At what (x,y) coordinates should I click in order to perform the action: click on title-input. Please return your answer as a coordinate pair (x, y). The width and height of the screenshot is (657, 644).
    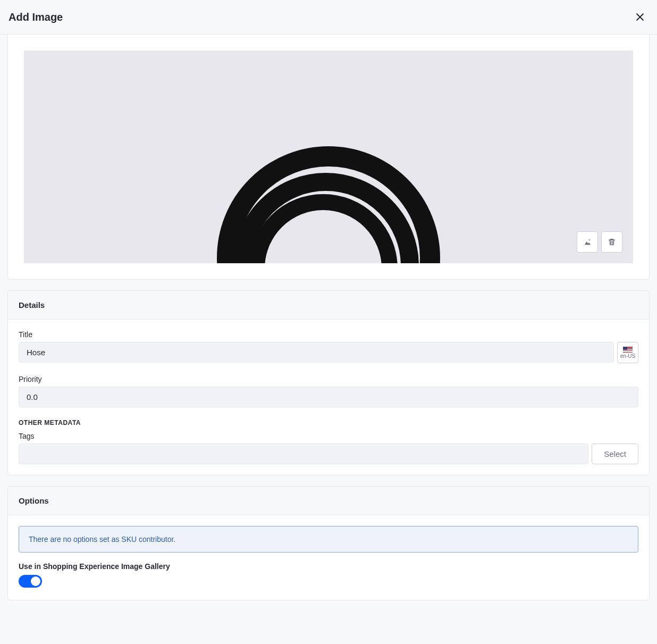
    Looking at the image, I should click on (316, 352).